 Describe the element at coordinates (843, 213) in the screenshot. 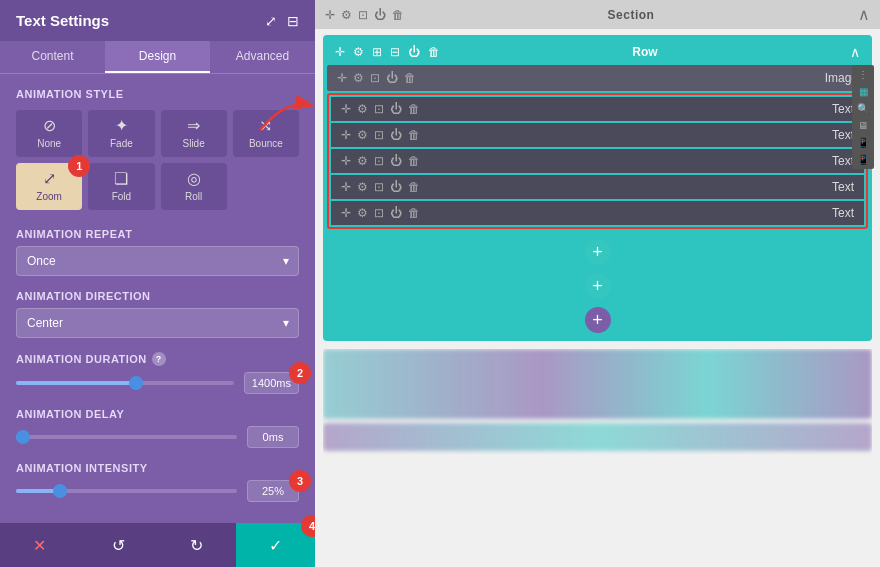

I see `text-label-4: Text` at that location.